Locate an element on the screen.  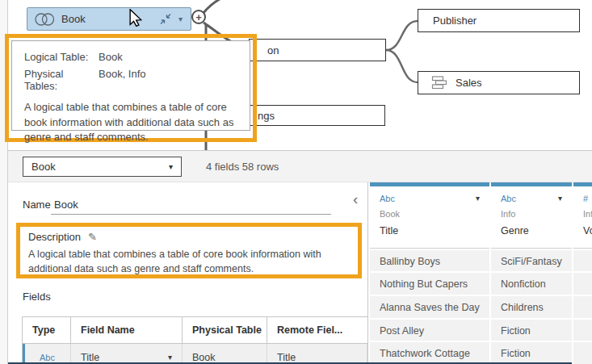
column-table-name: Book is located at coordinates (430, 214).